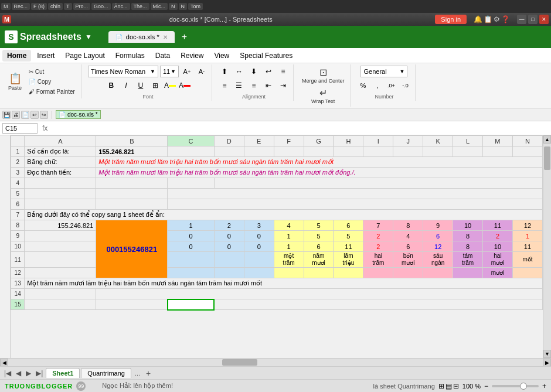 Image resolution: width=551 pixels, height=392 pixels. Describe the element at coordinates (259, 260) in the screenshot. I see `cell-e11` at that location.